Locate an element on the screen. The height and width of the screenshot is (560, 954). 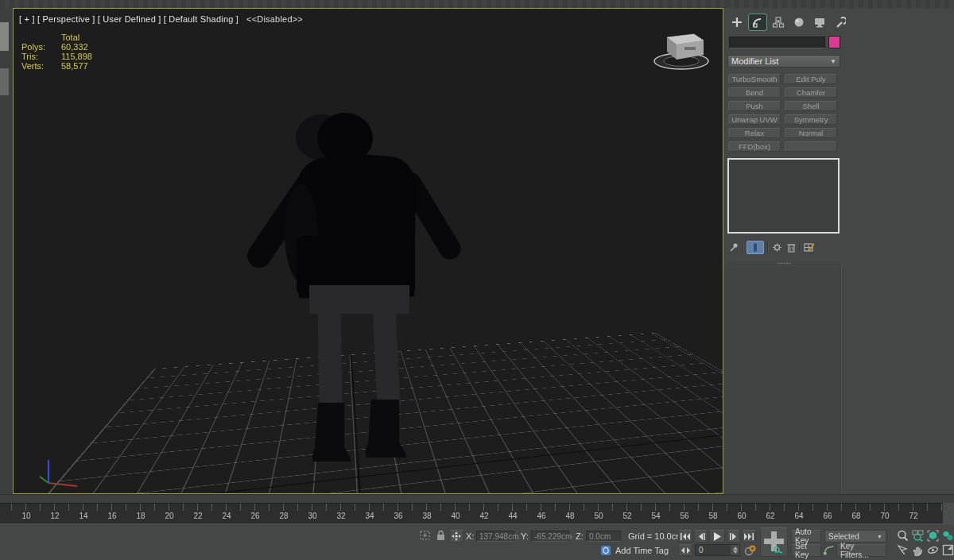
viewport-label: [ + ] [ Perspective ] [ User Defined ] [… is located at coordinates (161, 19).